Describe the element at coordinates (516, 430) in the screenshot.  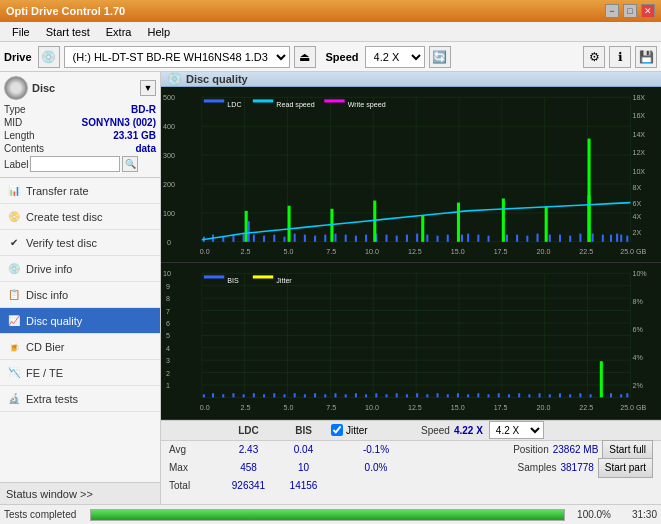
I see `speed-dropdown: 4.2 X` at that location.